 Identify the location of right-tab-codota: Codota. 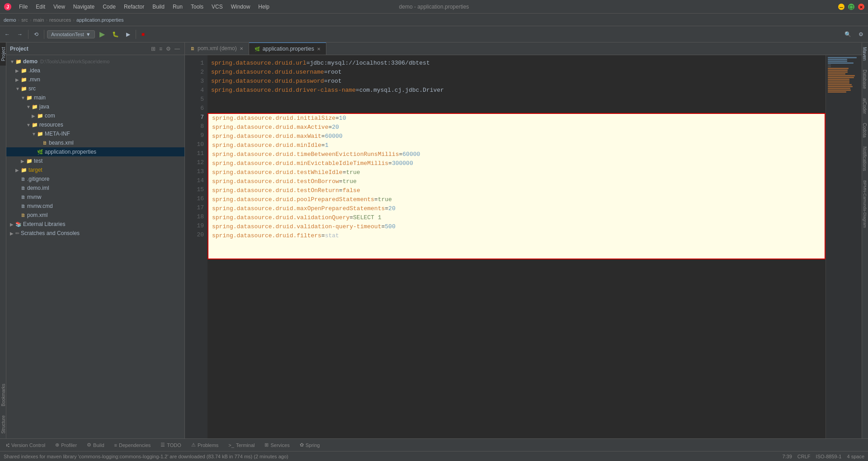
(865, 130).